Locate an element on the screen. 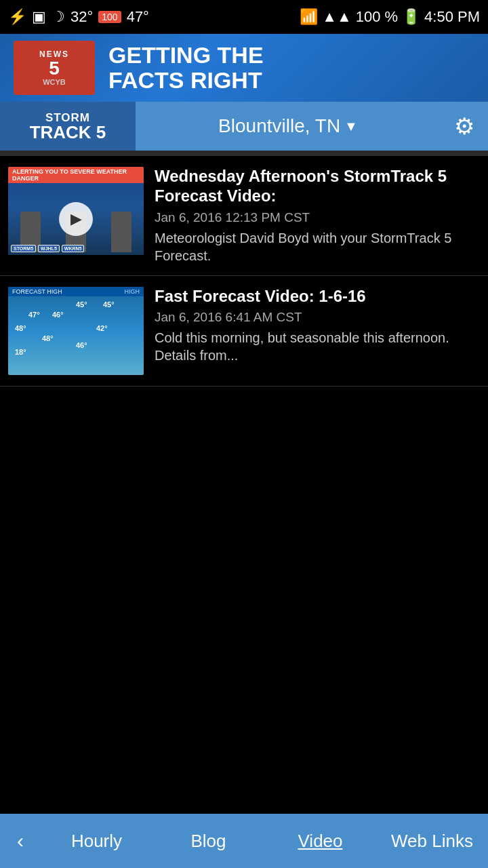  forecast-label: FORECAST HIGH HIGH is located at coordinates (76, 292).